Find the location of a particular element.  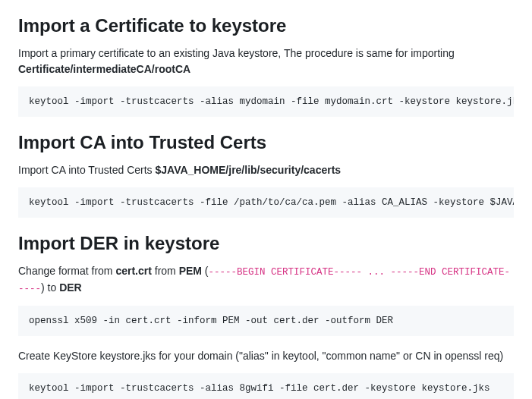

code-block: keytool -import -trustcacerts -file /pat… is located at coordinates (266, 203).